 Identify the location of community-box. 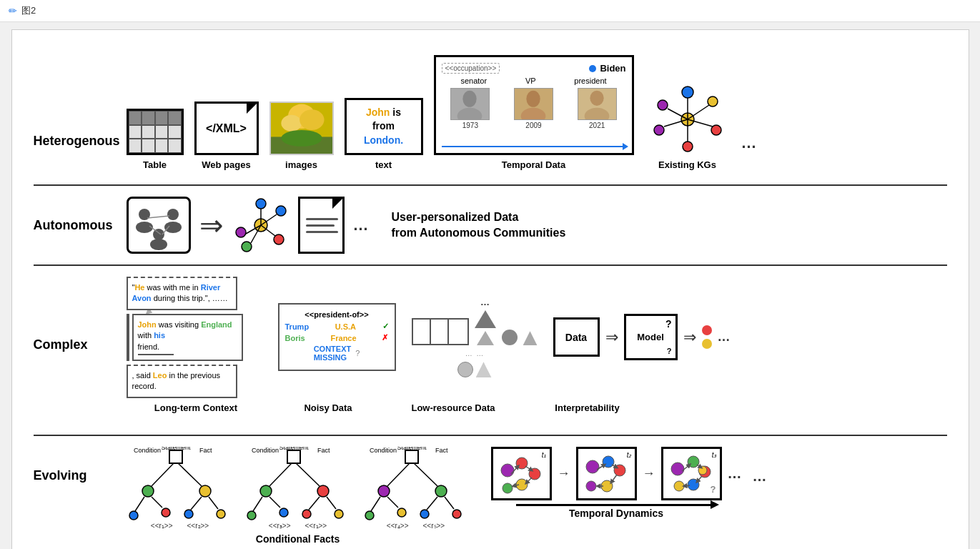
(159, 225).